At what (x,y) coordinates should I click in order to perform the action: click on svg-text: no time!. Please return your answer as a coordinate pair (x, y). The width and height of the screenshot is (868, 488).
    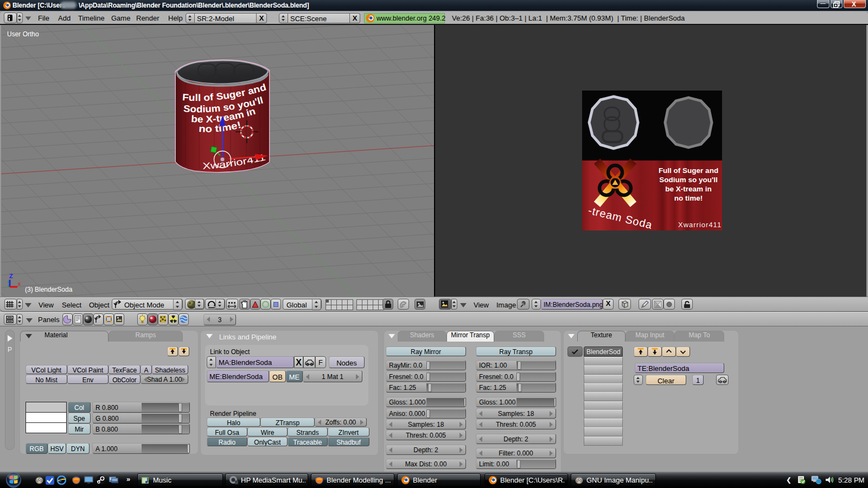
    Looking at the image, I should click on (689, 198).